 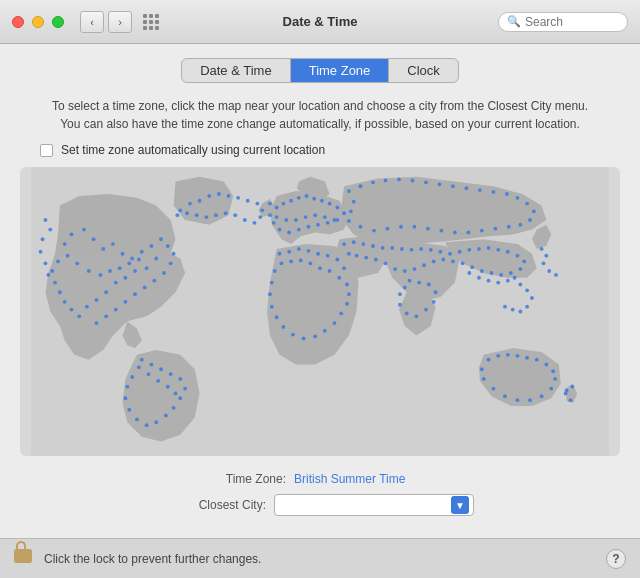 I want to click on tab-clock: Clock, so click(x=424, y=70).